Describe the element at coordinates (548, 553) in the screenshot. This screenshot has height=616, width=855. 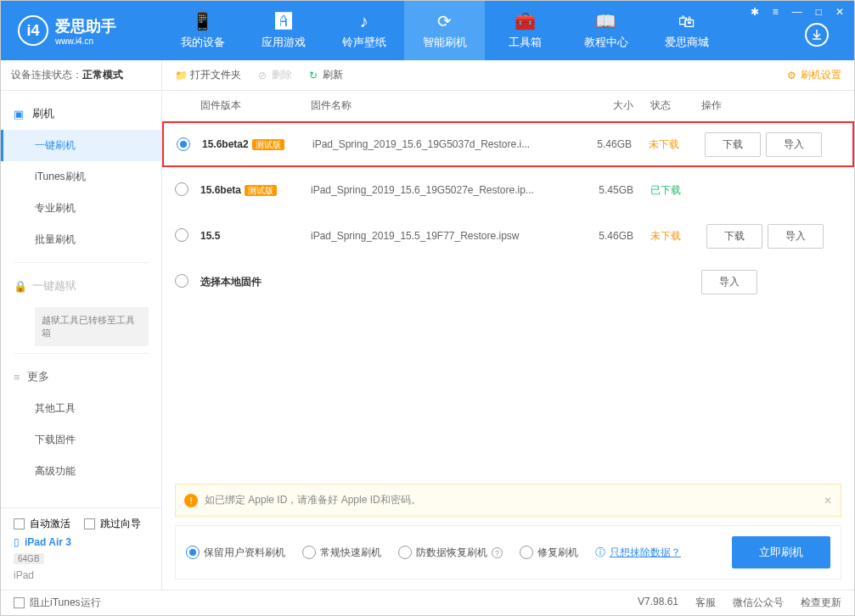
I see `option-repair: 修复刷机` at that location.